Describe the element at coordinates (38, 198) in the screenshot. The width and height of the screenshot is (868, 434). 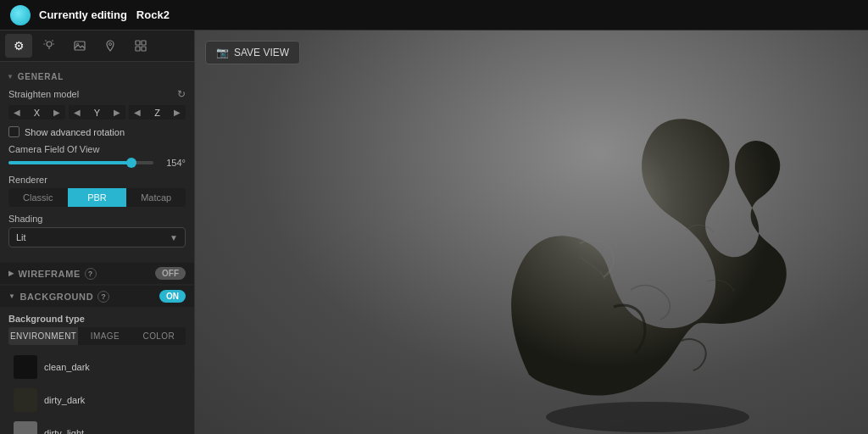
I see `renderer-classic: Classic` at that location.